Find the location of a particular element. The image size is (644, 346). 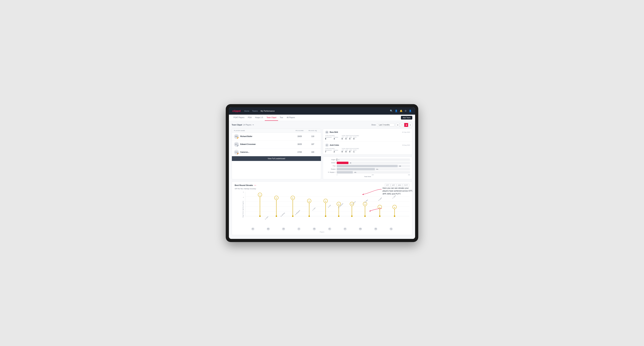

x-tick-200: 200 is located at coordinates (373, 175).